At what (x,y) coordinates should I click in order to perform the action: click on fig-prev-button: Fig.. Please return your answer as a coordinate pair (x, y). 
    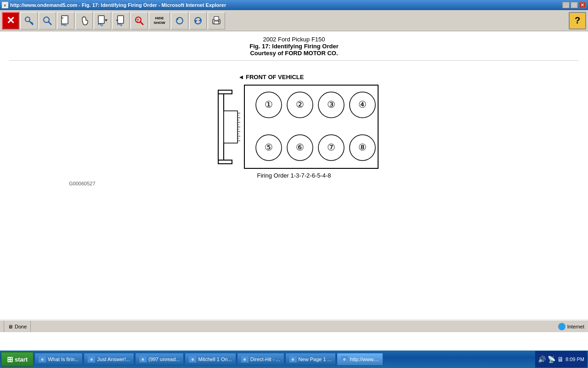
    Looking at the image, I should click on (121, 21).